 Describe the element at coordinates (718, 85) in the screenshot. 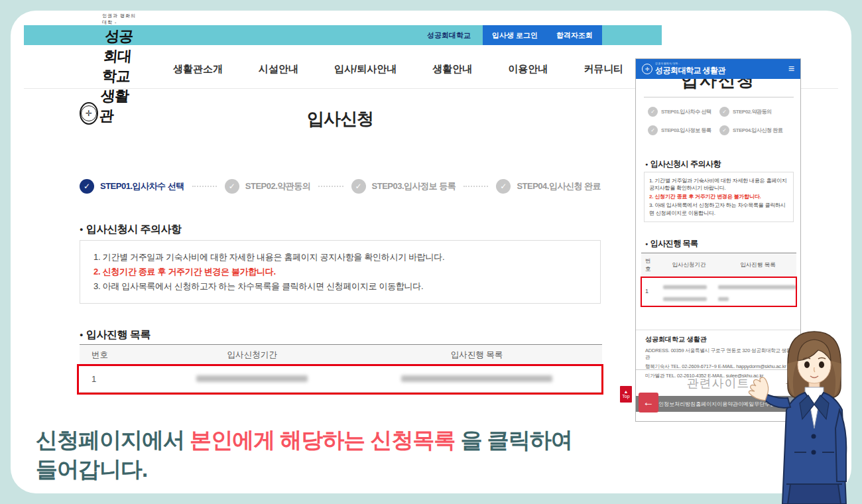

I see `mobile-page-title-clipped: 입사신청` at that location.